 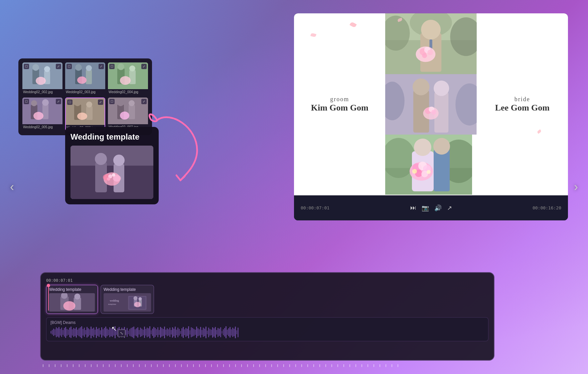 I want to click on media-thumb-3: ☐ ⤢, so click(x=128, y=76).